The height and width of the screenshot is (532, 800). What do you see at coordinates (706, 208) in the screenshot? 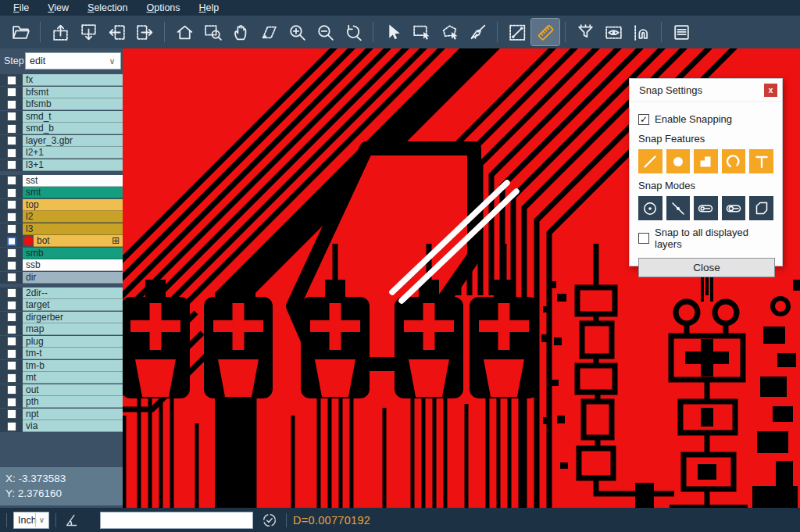
I see `snap-mode-slot-a-button` at bounding box center [706, 208].